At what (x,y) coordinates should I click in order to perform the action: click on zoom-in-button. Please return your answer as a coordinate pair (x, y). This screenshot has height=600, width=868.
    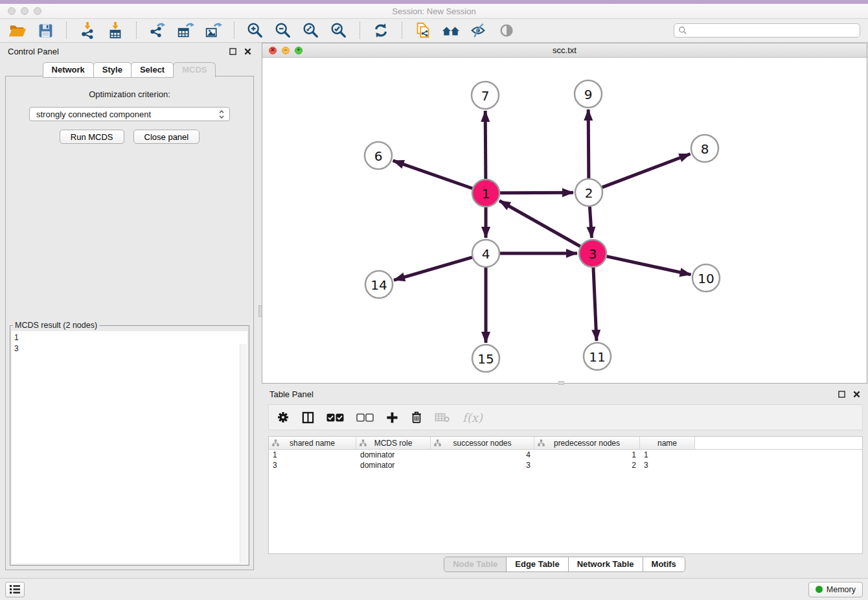
    Looking at the image, I should click on (255, 30).